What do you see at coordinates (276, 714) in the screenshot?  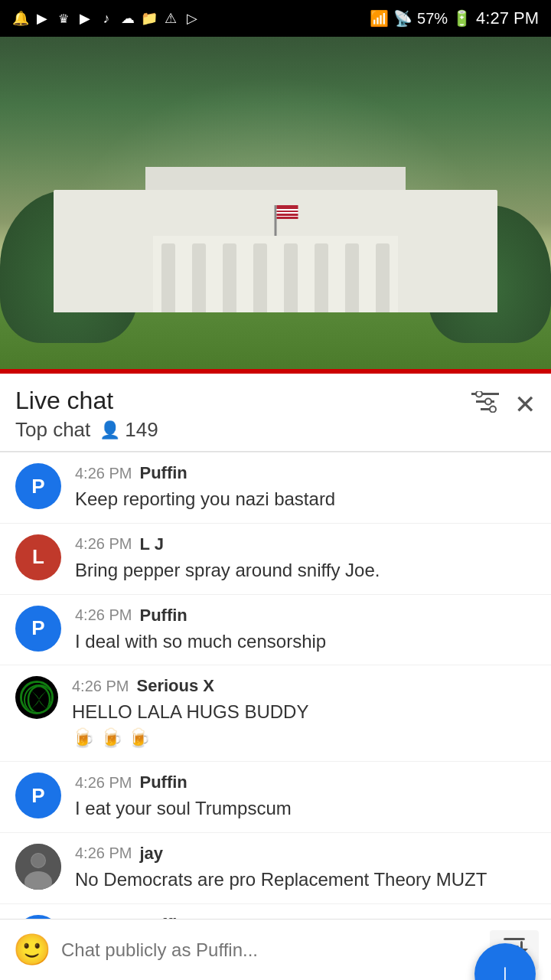 I see `list-item: 4:26 PM Serious X HELLO LALA HUGS BUDDY🍺…` at bounding box center [276, 714].